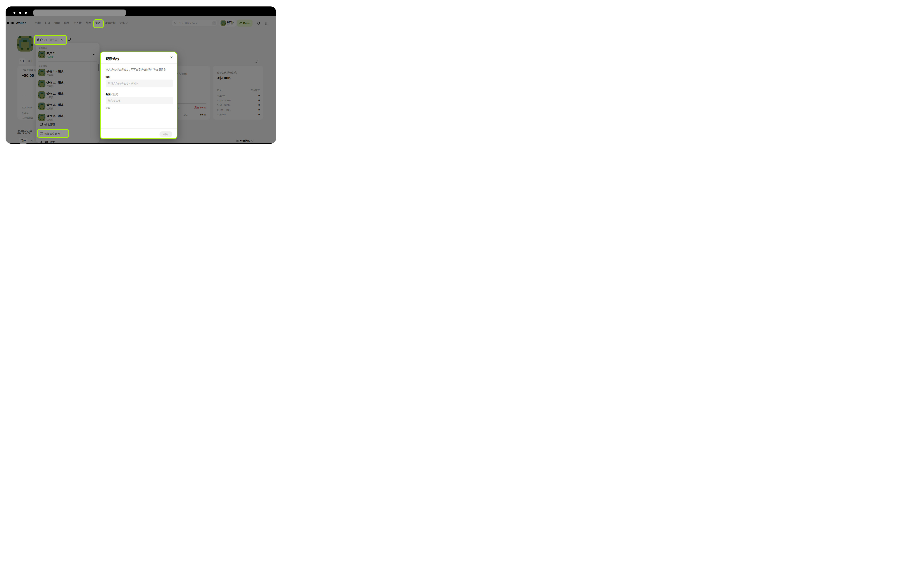  I want to click on watch-wallet-modal: 观察钱包 × 输入钱包地址或域名，即可查看该钱包资产和交易记录 地址 备注 (选…, so click(139, 95).